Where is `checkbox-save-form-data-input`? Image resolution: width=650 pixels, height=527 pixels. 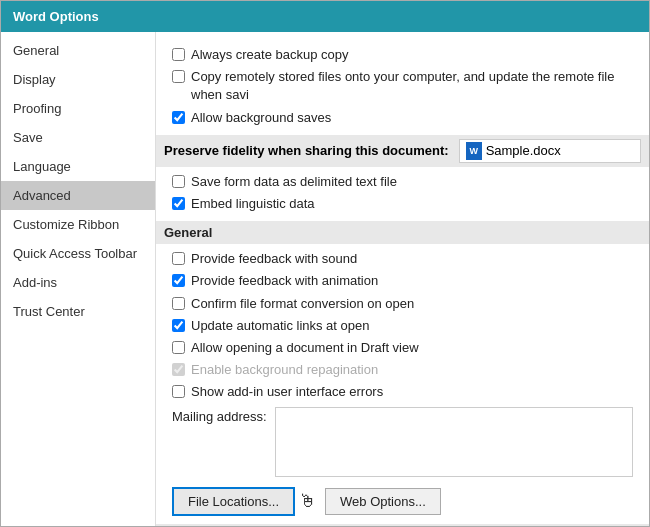 checkbox-save-form-data-input is located at coordinates (178, 182).